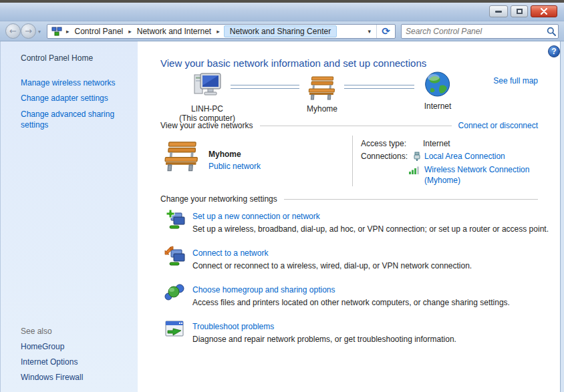 Image resolution: width=564 pixels, height=392 pixels. Describe the element at coordinates (281, 31) in the screenshot. I see `breadcrumb-network-sharing-center: Network and Sharing Center` at that location.